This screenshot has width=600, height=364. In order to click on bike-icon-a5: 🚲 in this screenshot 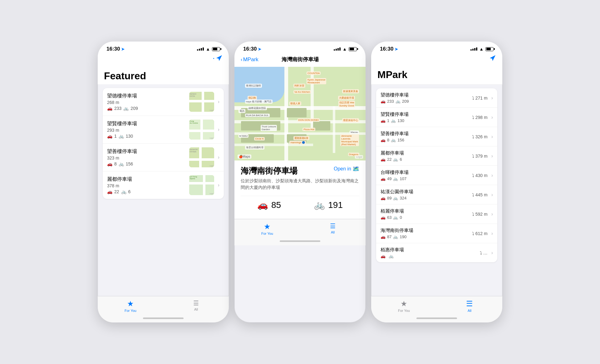, I will do `click(396, 198)`.